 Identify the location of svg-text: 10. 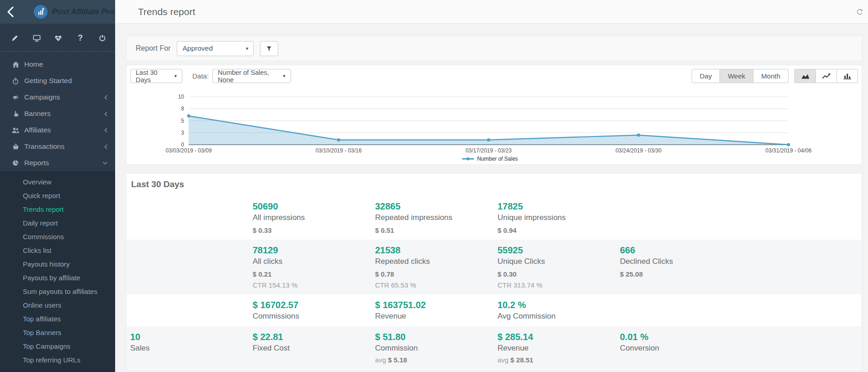
(181, 97).